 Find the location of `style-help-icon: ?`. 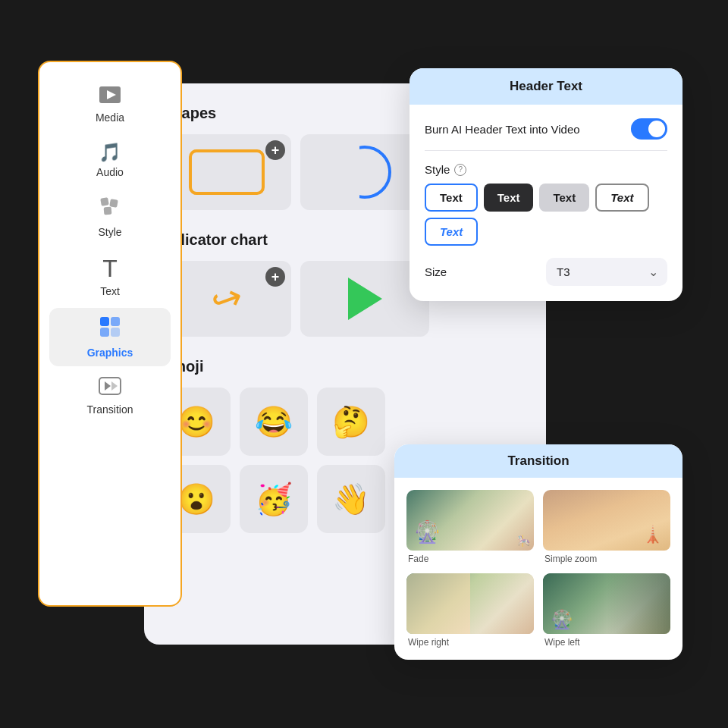

style-help-icon: ? is located at coordinates (460, 170).